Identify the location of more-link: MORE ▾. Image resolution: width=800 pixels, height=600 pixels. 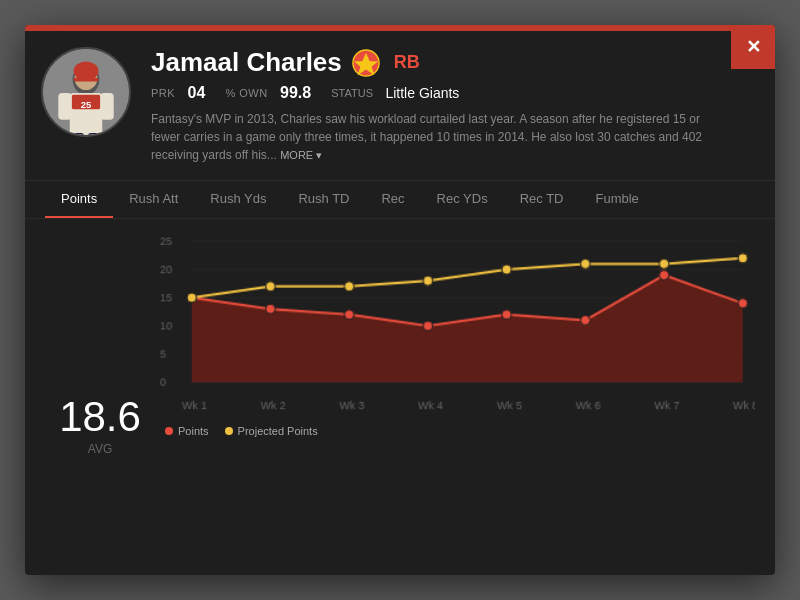
(301, 155).